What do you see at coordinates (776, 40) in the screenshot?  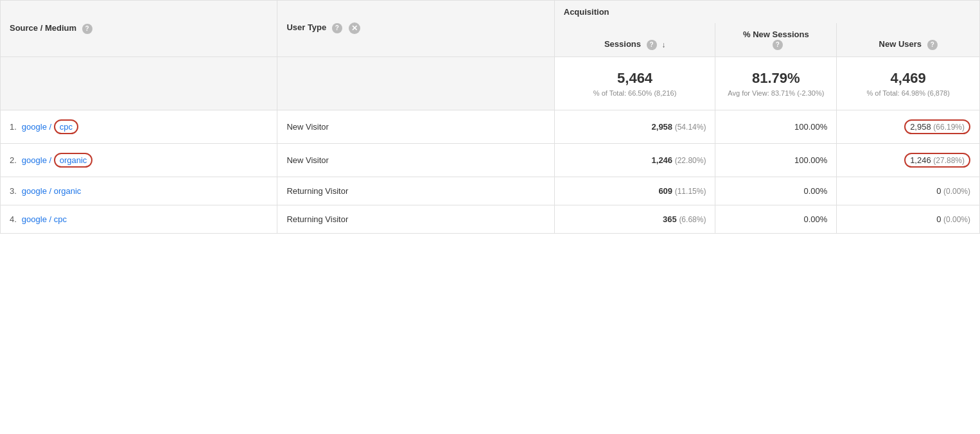 I see `new-sessions-header: % New Sessions ?` at bounding box center [776, 40].